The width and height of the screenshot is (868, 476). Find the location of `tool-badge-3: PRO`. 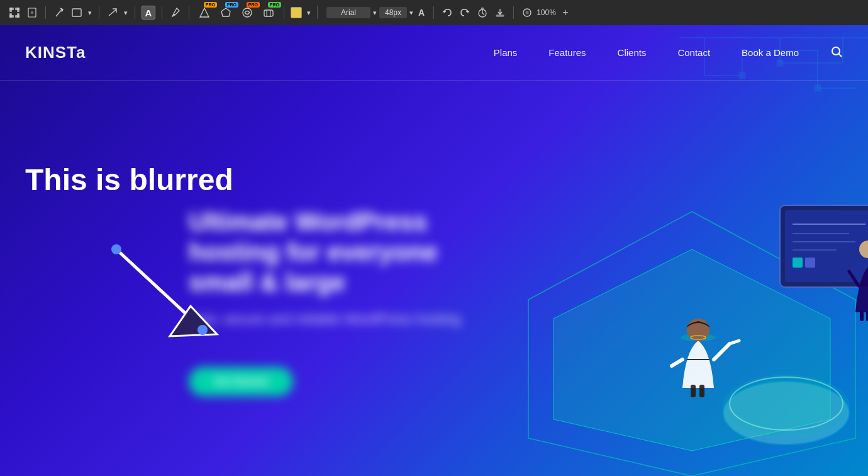

tool-badge-3: PRO is located at coordinates (247, 13).